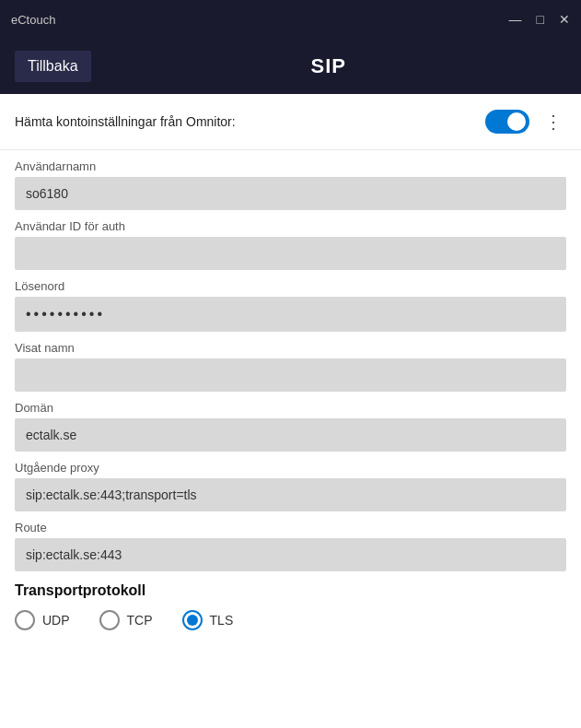  What do you see at coordinates (53, 66) in the screenshot?
I see `back-button: Tillbaka` at bounding box center [53, 66].